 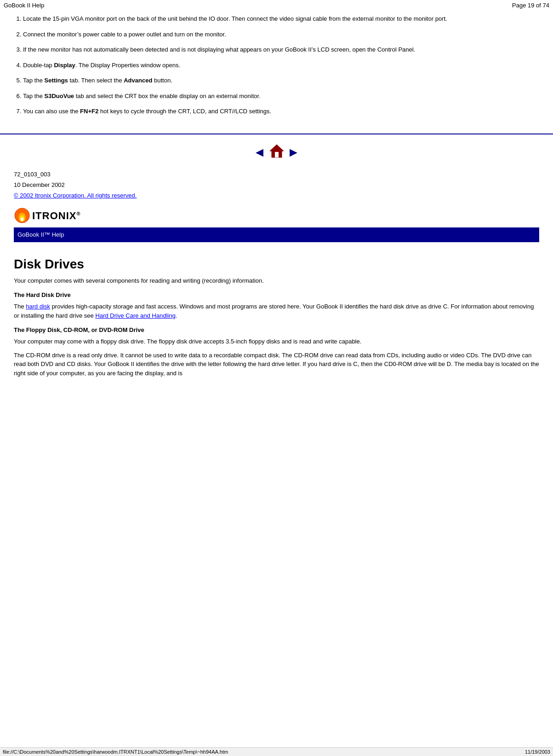 What do you see at coordinates (281, 65) in the screenshot?
I see `steps-list: Locate the 15-pin VGA monitor port on th…` at bounding box center [281, 65].